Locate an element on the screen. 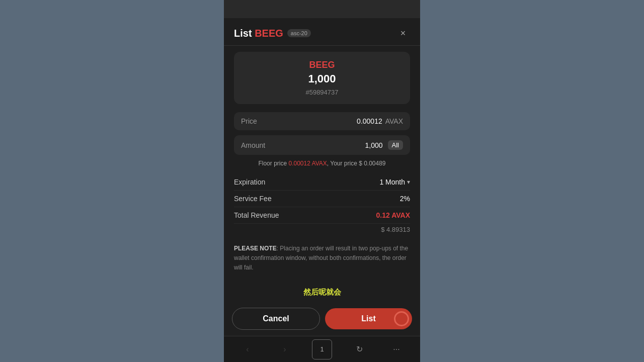 The width and height of the screenshot is (644, 362). amount-input-row: Amount 1,000 All is located at coordinates (322, 145).